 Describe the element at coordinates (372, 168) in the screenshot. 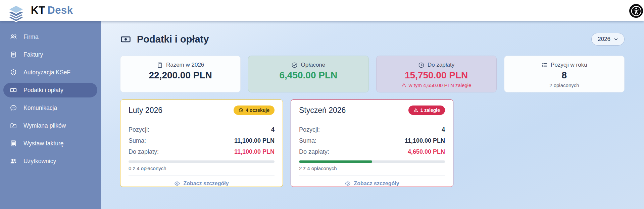

I see `progress-text: 2 z 4 opłaconych` at that location.